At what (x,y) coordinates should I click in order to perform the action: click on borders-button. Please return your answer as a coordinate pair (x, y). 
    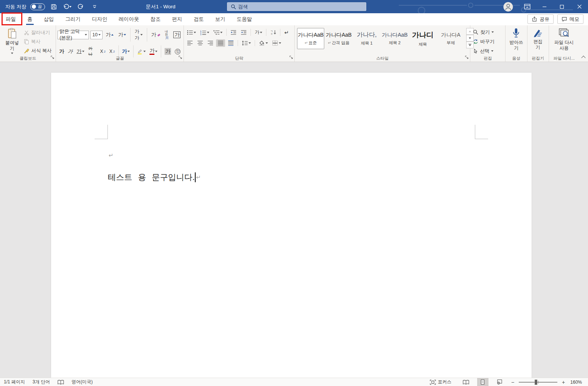
    Looking at the image, I should click on (277, 43).